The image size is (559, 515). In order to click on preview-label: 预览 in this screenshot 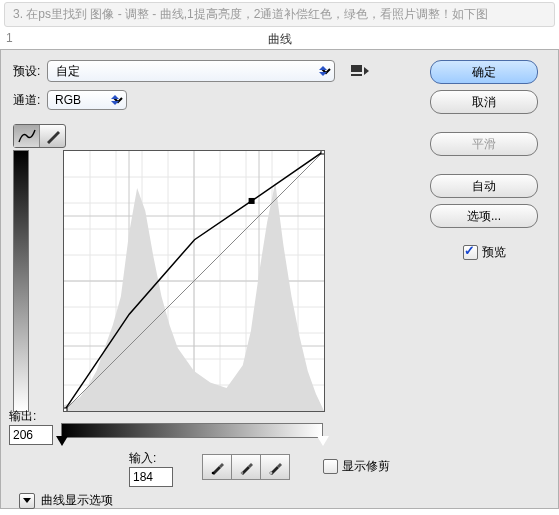, I will do `click(494, 252)`.